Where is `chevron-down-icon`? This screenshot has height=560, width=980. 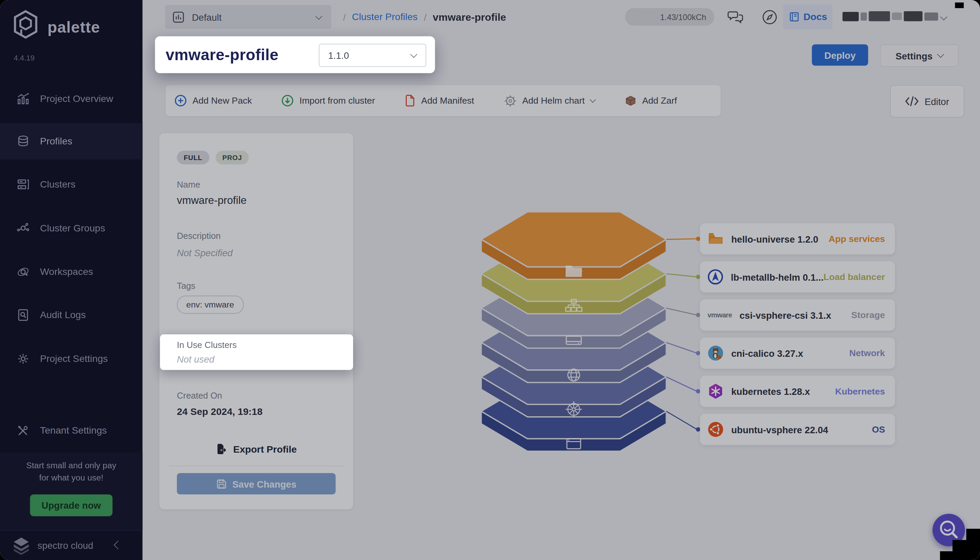
chevron-down-icon is located at coordinates (414, 55).